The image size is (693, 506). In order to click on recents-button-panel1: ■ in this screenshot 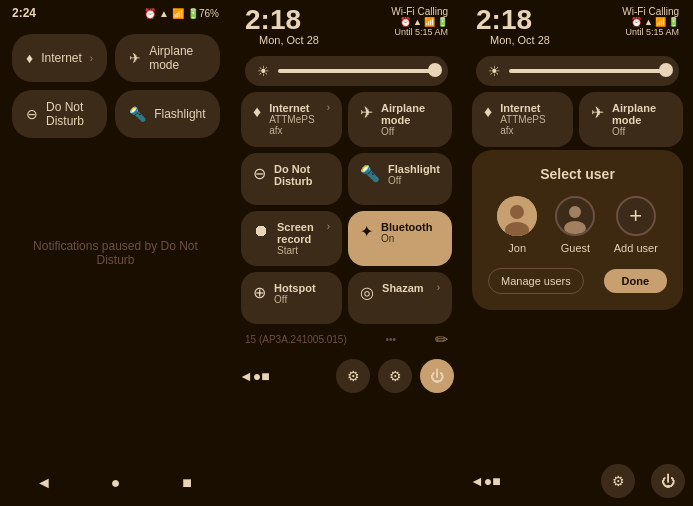, I will do `click(187, 483)`.